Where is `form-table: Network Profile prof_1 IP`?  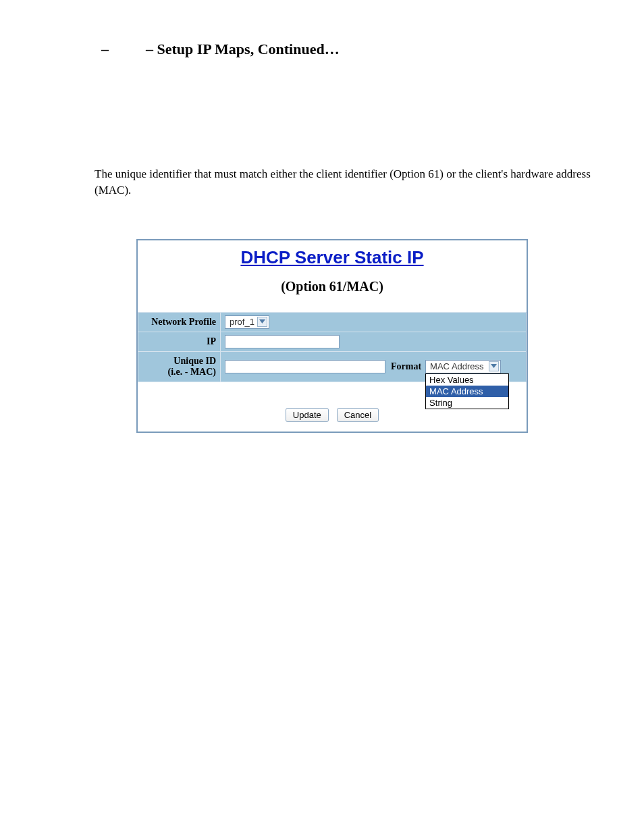 form-table: Network Profile prof_1 IP is located at coordinates (332, 347).